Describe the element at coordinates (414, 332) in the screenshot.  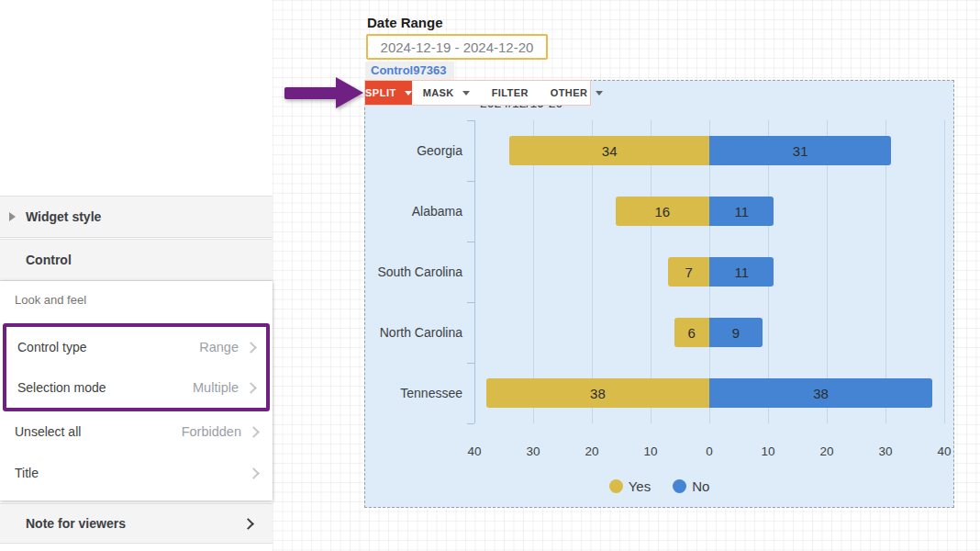
I see `category-label: North Carolina` at that location.